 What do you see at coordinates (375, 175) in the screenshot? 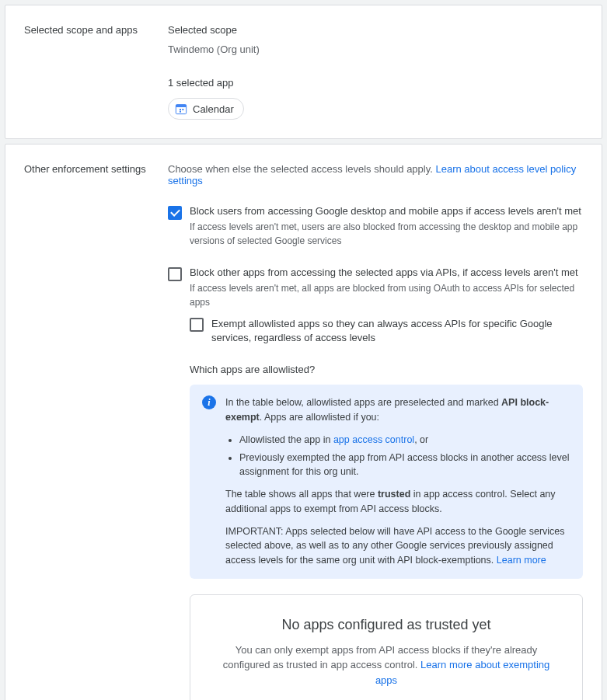
I see `enforcement-desc: Choose when else the selected access lev…` at bounding box center [375, 175].